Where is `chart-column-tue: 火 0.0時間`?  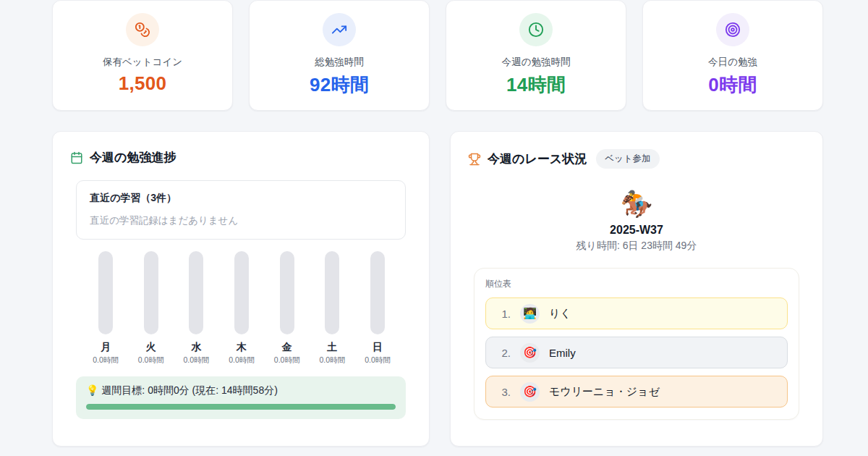
chart-column-tue: 火 0.0時間 is located at coordinates (151, 308).